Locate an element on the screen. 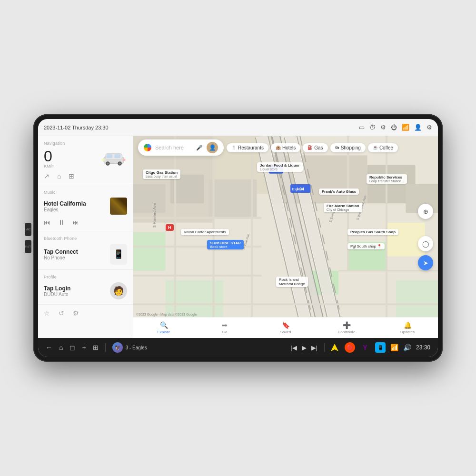 The width and height of the screenshot is (476, 476). navigation-app-icon is located at coordinates (335, 347).